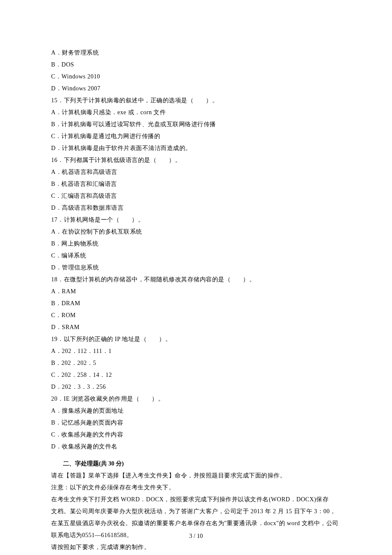  Describe the element at coordinates (196, 447) in the screenshot. I see `body-line: D．收集感兴趣的文件名` at that location.